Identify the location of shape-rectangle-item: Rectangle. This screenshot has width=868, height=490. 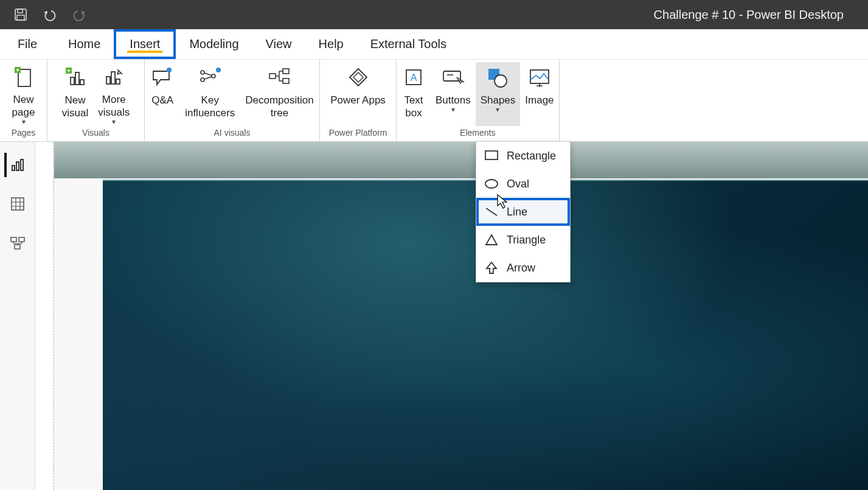
(523, 156).